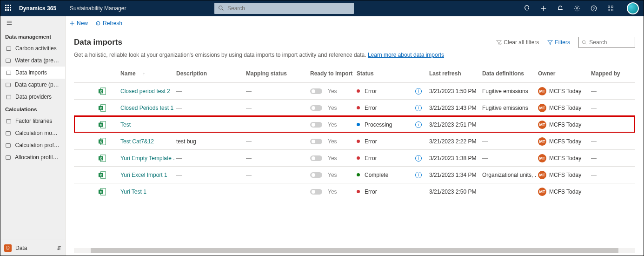 The width and height of the screenshot is (644, 256). What do you see at coordinates (146, 158) in the screenshot?
I see `row-name-link: Yuri Empty Template ...` at bounding box center [146, 158].